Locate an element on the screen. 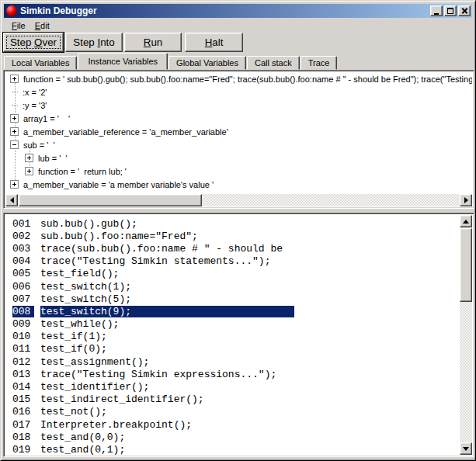 The width and height of the screenshot is (476, 461). tree-item: :y = '3' is located at coordinates (239, 106).